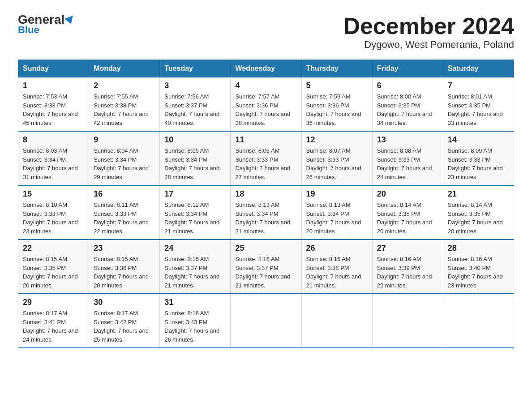  Describe the element at coordinates (54, 86) in the screenshot. I see `day-number: 1` at that location.